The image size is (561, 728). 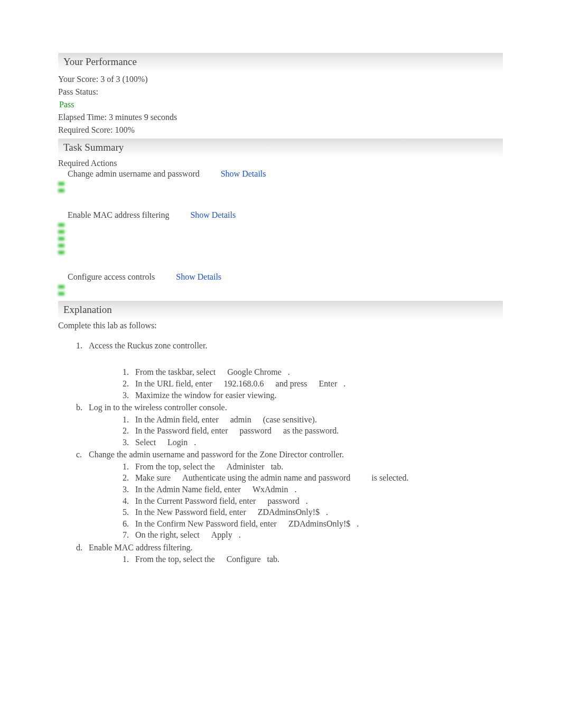 What do you see at coordinates (177, 420) in the screenshot?
I see `substep-text-fragment: In the Admin field, enter` at bounding box center [177, 420].